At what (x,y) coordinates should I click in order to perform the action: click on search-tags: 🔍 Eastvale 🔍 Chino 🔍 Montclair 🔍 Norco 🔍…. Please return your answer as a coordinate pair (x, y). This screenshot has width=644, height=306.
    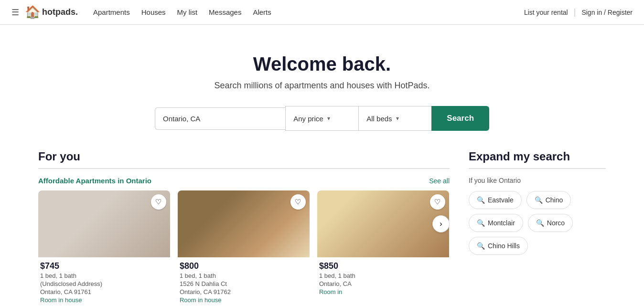
    Looking at the image, I should click on (537, 223).